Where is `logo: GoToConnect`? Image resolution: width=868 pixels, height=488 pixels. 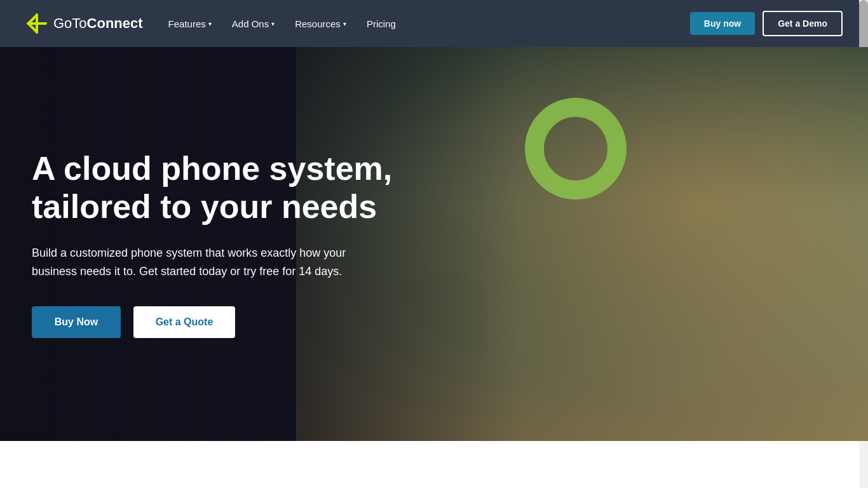
logo: GoToConnect is located at coordinates (84, 24).